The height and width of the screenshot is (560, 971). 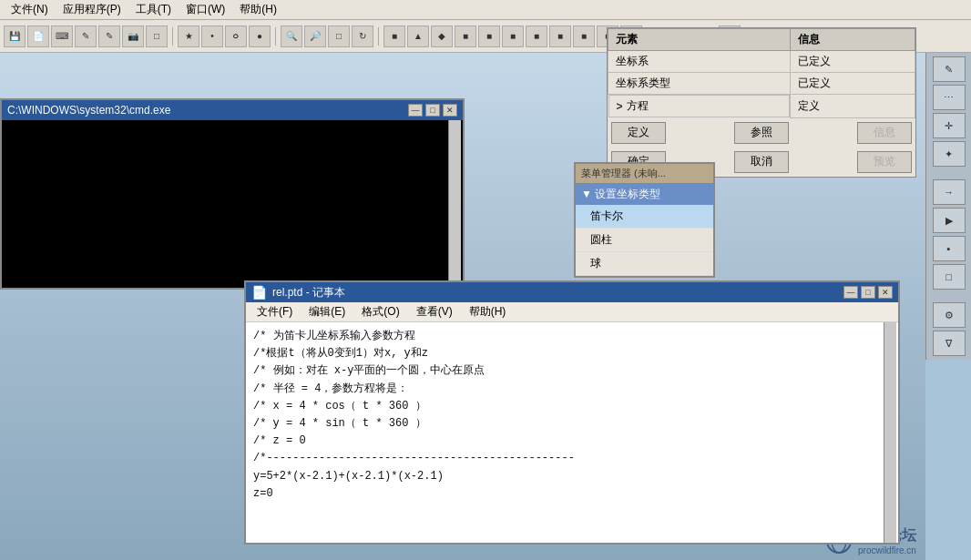 What do you see at coordinates (884, 162) in the screenshot?
I see `preview-button: 预览` at bounding box center [884, 162].